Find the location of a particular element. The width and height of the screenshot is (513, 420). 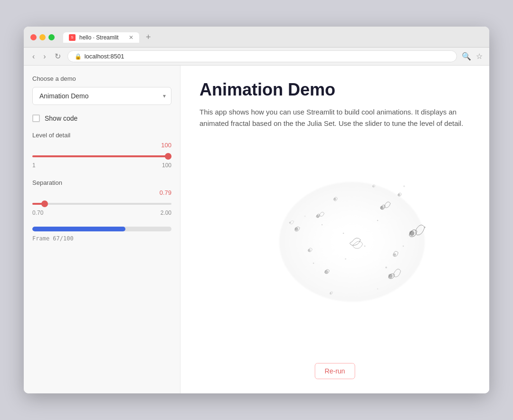

lock-icon: 🔒 is located at coordinates (78, 57).